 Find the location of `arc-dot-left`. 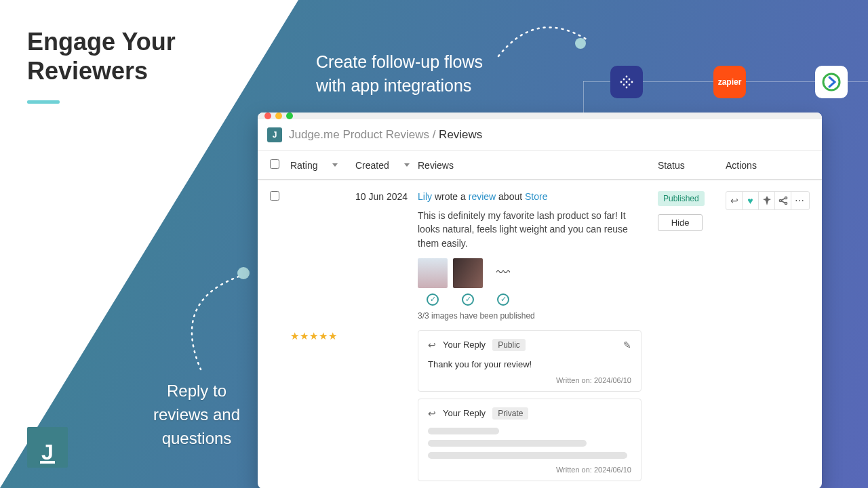

arc-dot-left is located at coordinates (243, 273).